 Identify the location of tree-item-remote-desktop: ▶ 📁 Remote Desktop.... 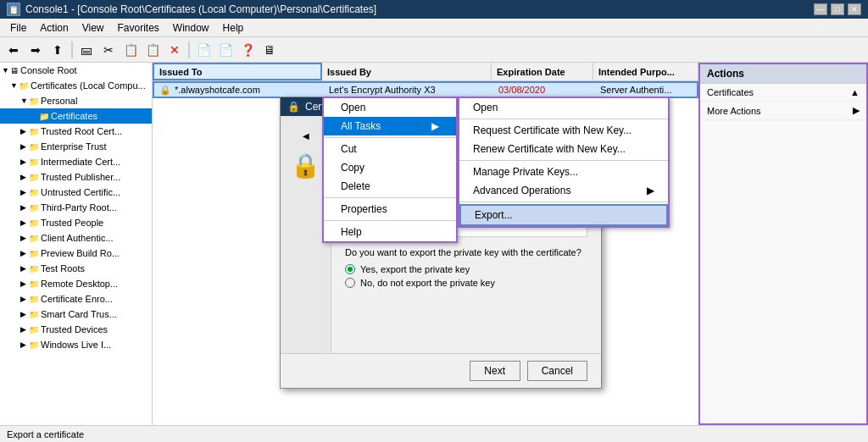
(76, 284).